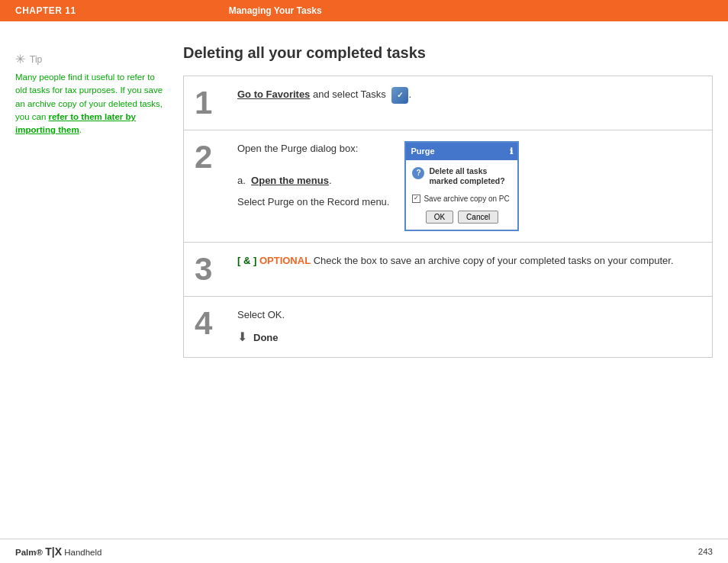  I want to click on chapter-label: CHAPTER 11, so click(46, 11).